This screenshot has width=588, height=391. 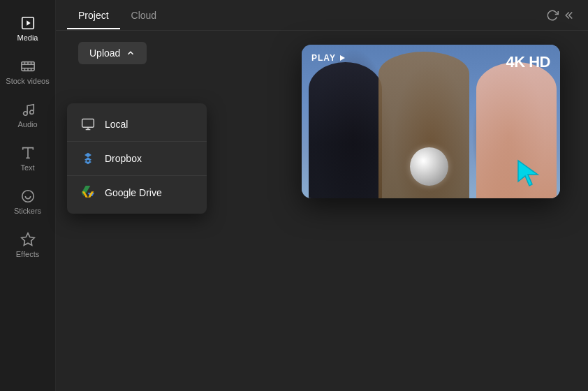 What do you see at coordinates (28, 211) in the screenshot?
I see `stickers-label: Stickers` at bounding box center [28, 211].